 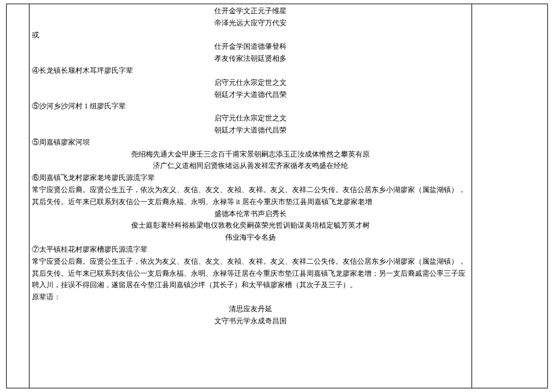 I want to click on or-text: 或, so click(x=251, y=36).